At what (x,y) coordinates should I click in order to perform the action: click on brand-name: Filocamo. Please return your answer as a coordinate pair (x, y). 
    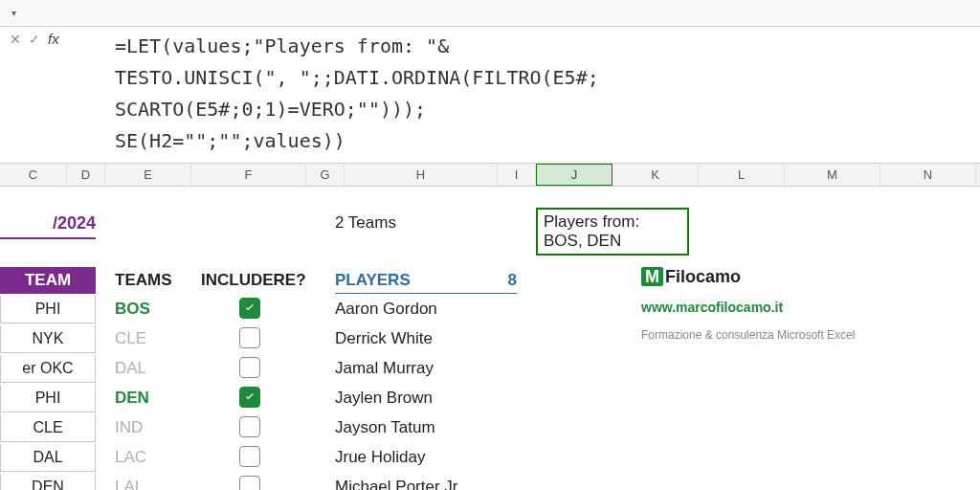
    Looking at the image, I should click on (702, 277).